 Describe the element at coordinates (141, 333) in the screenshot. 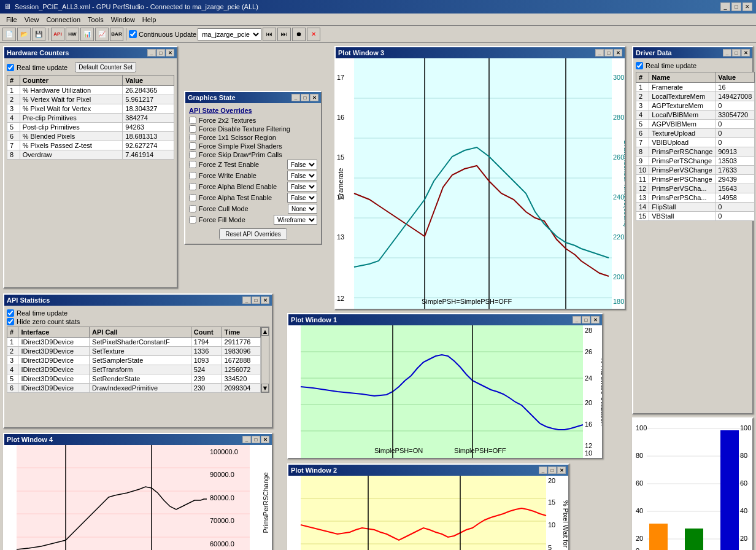

I see `api-col-api: API Call` at that location.